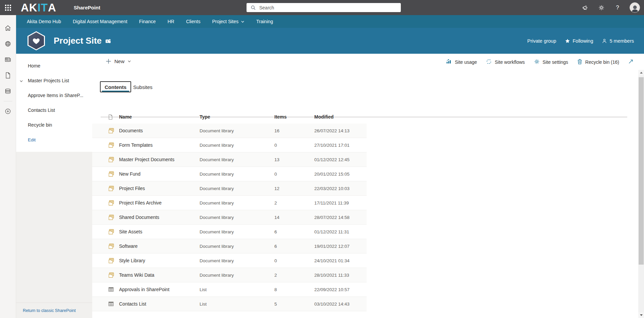 The height and width of the screenshot is (318, 644). Describe the element at coordinates (193, 21) in the screenshot. I see `hubnav-item-4: Clients` at that location.